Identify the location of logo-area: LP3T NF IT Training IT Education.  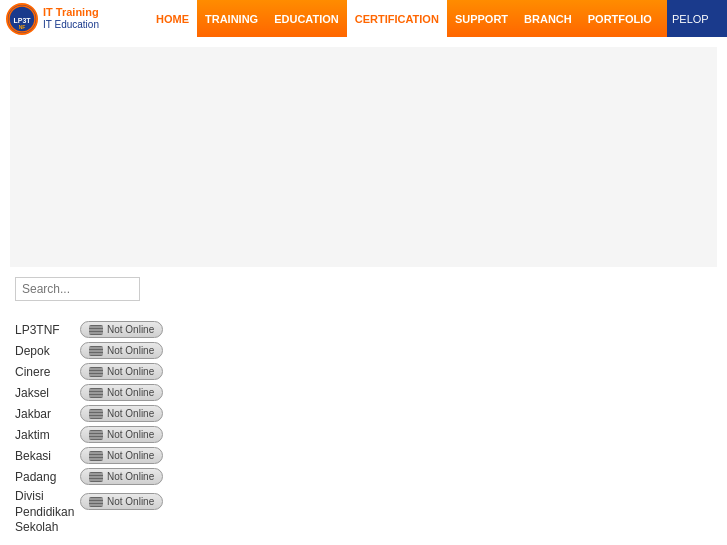
(74, 18).